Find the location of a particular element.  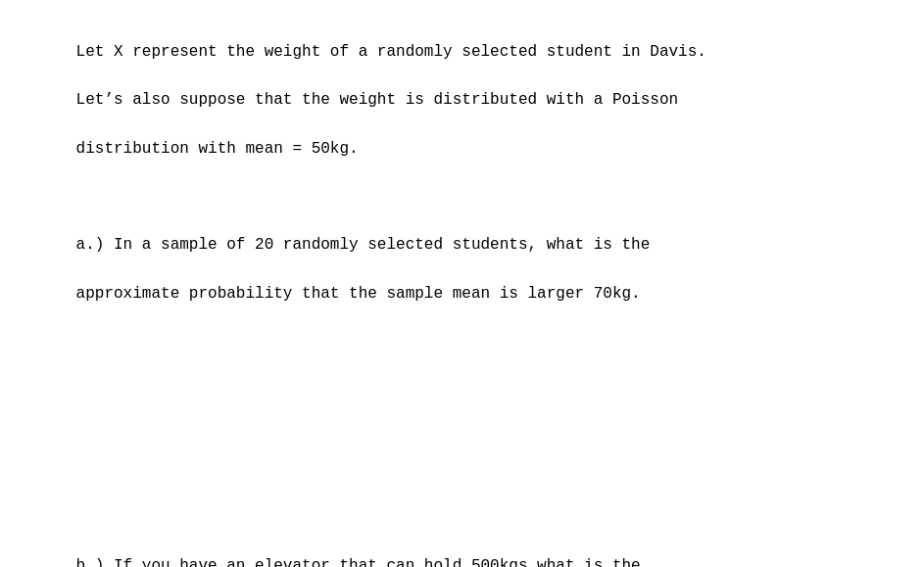

part-b-paragraph: b.) If you have an elevator that can hol… is located at coordinates (462, 548).